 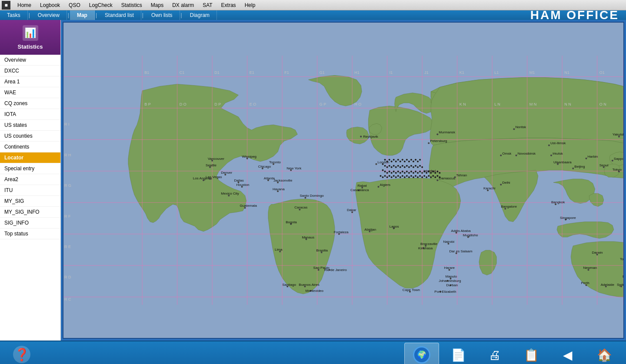 What do you see at coordinates (157, 5) in the screenshot?
I see `menu-maps: Maps` at bounding box center [157, 5].